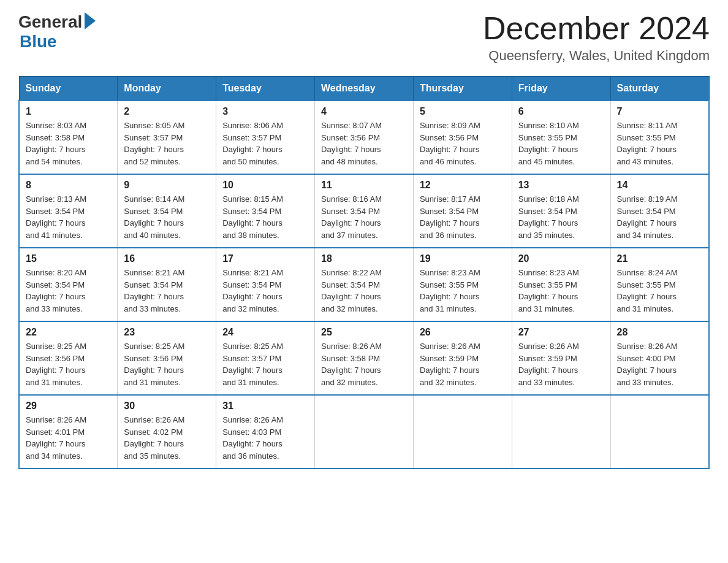 The width and height of the screenshot is (728, 563). I want to click on day-number: 19, so click(463, 259).